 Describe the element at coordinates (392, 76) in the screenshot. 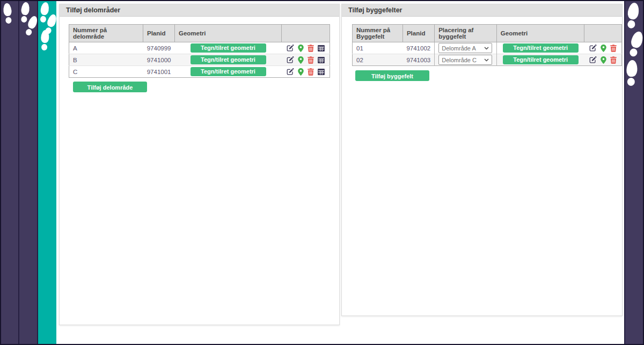

I see `add-byggefelt-button: Tilføj byggefelt` at that location.